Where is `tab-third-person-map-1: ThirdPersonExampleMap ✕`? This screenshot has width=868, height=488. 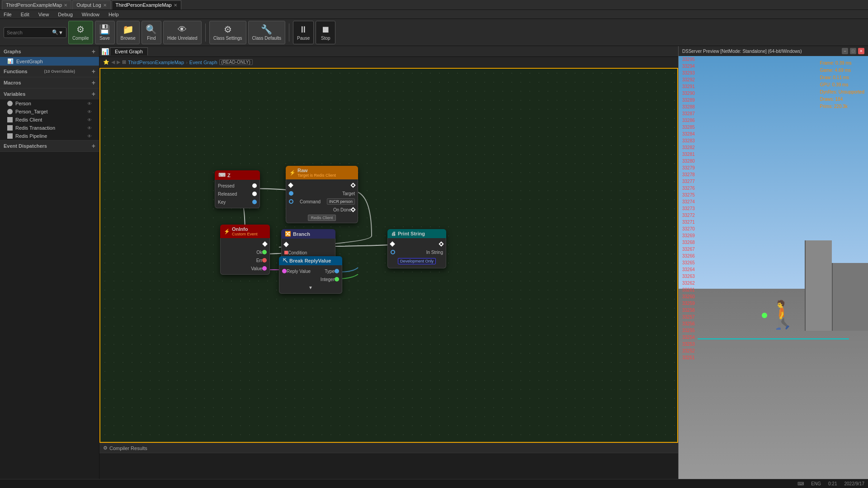
tab-third-person-map-1: ThirdPersonExampleMap ✕ is located at coordinates (37, 5).